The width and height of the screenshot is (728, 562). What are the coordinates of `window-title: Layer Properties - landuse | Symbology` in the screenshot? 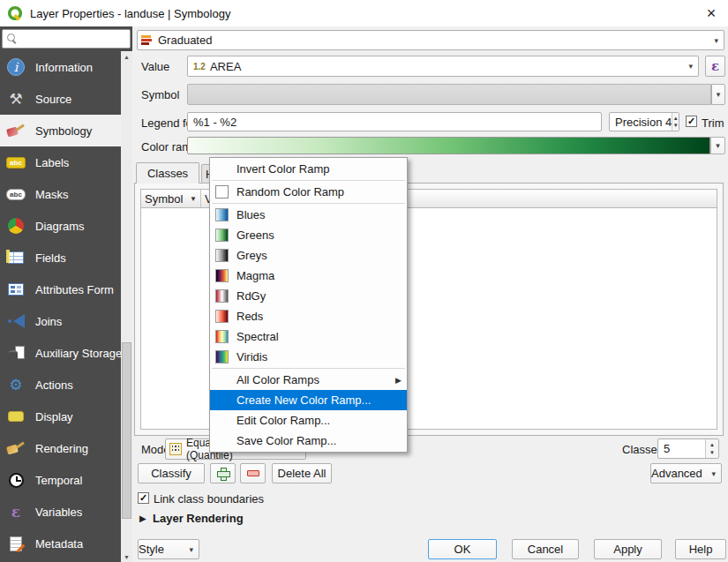 It's located at (131, 14).